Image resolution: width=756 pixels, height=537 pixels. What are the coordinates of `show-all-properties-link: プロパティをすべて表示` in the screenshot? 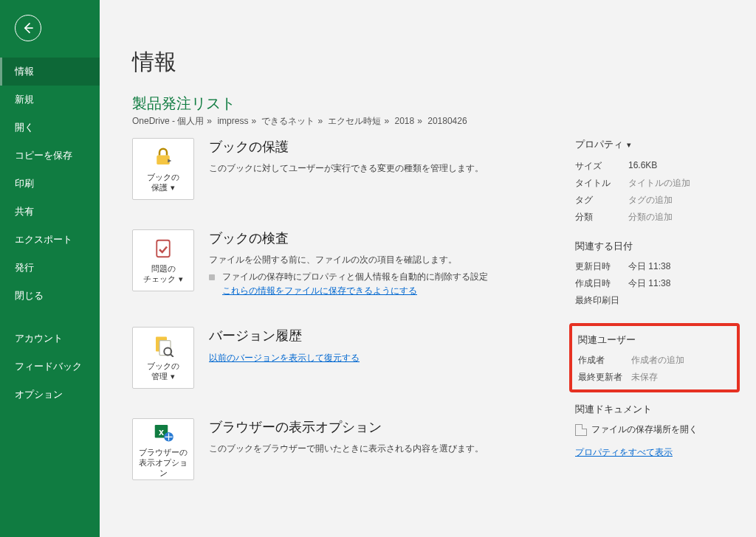 It's located at (624, 453).